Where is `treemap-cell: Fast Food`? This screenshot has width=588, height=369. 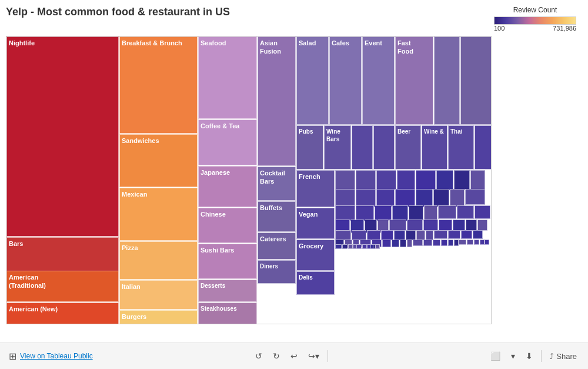
treemap-cell: Fast Food is located at coordinates (414, 81).